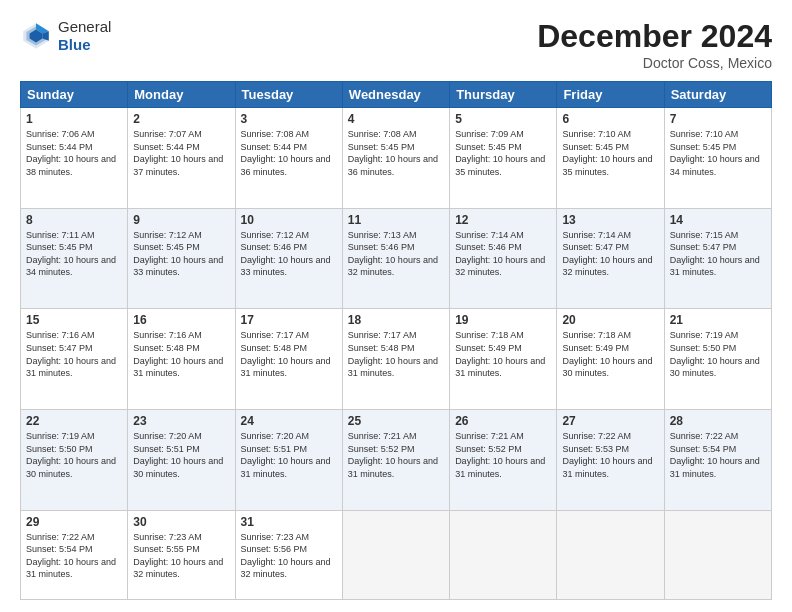  Describe the element at coordinates (289, 421) in the screenshot. I see `day-number: 24` at that location.